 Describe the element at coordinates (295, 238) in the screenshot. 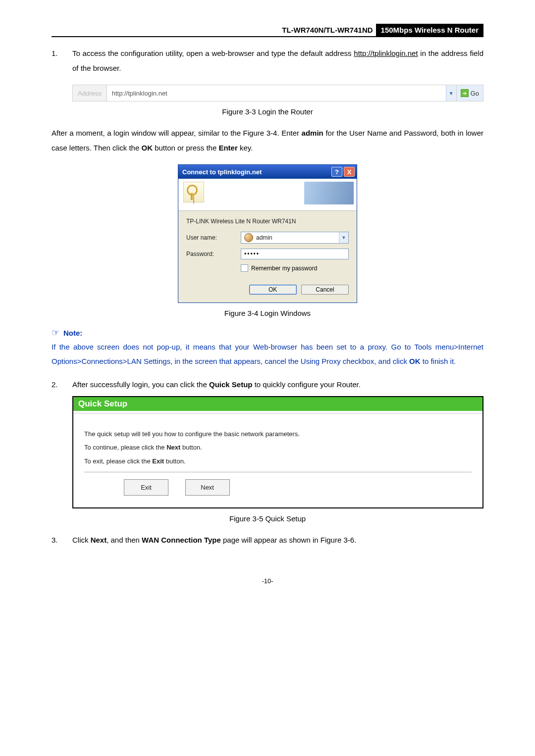

I see `username-combo: admin ▼` at that location.